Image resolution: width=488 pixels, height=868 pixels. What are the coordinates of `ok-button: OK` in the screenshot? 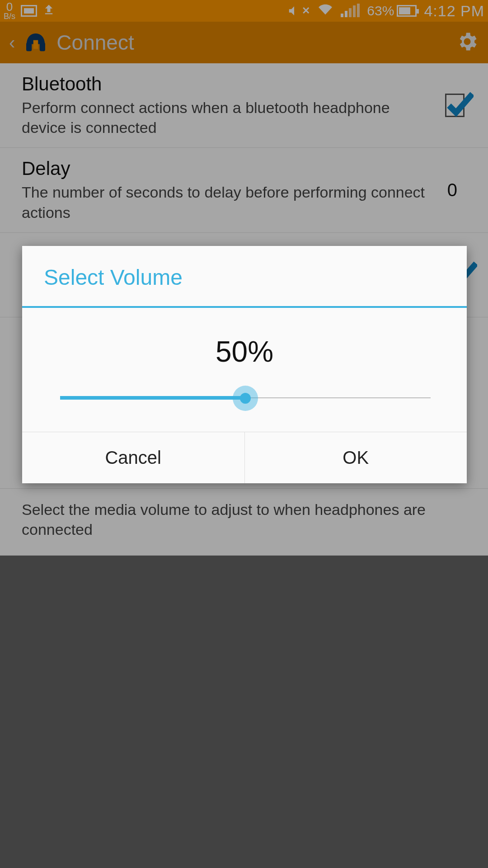 It's located at (356, 458).